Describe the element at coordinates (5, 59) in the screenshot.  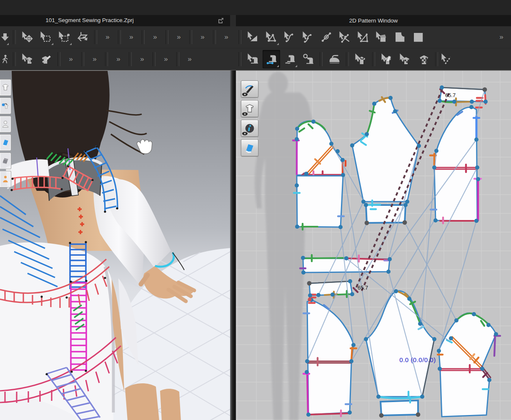
I see `walk-avatar-tool-button` at that location.